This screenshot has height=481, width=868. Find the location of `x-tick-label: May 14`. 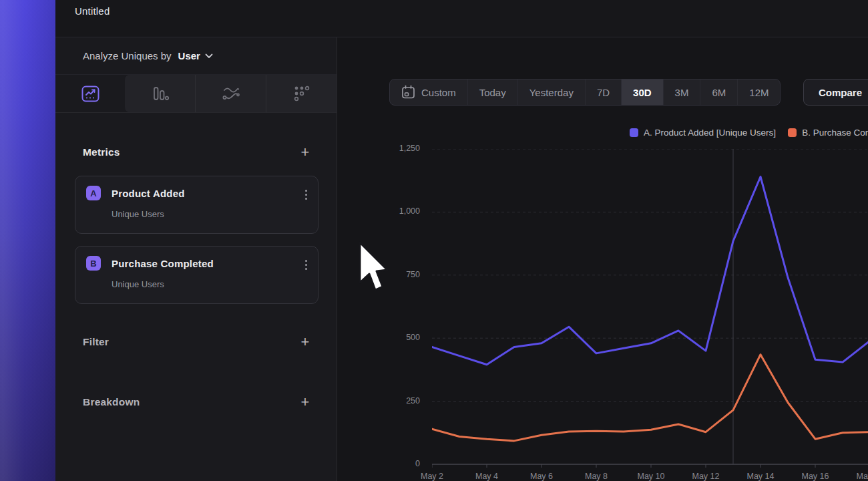

x-tick-label: May 14 is located at coordinates (761, 476).